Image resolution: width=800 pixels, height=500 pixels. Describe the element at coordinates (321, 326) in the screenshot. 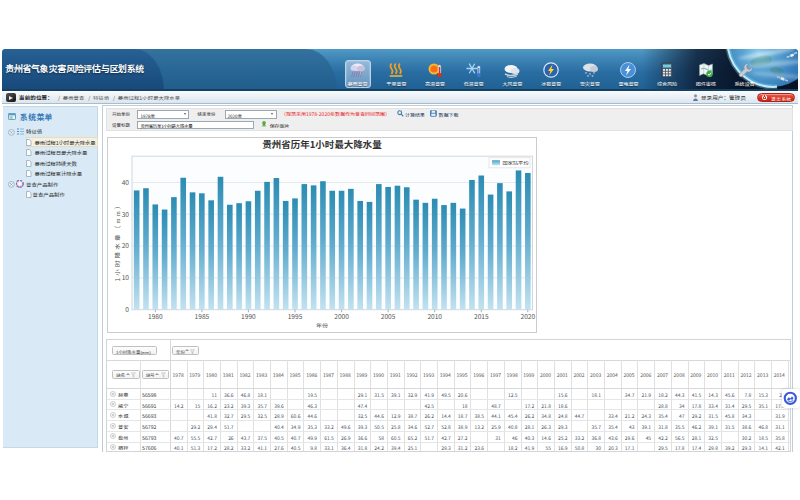

I see `svg-text: 年份` at that location.